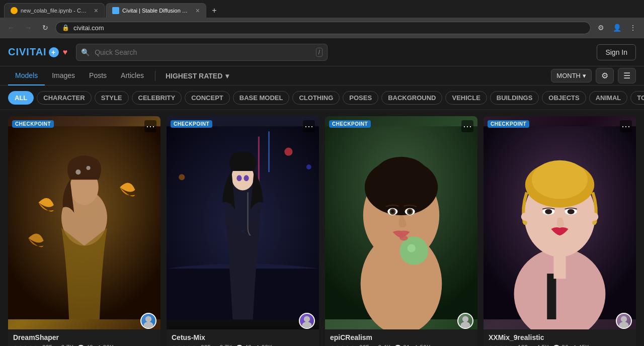 The image size is (644, 346). I want to click on cat-celebrity: CELEBRITY, so click(157, 98).